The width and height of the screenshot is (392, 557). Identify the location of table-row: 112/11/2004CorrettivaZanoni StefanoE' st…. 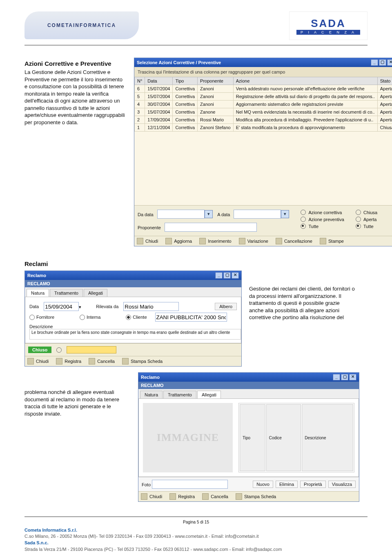
(264, 128).